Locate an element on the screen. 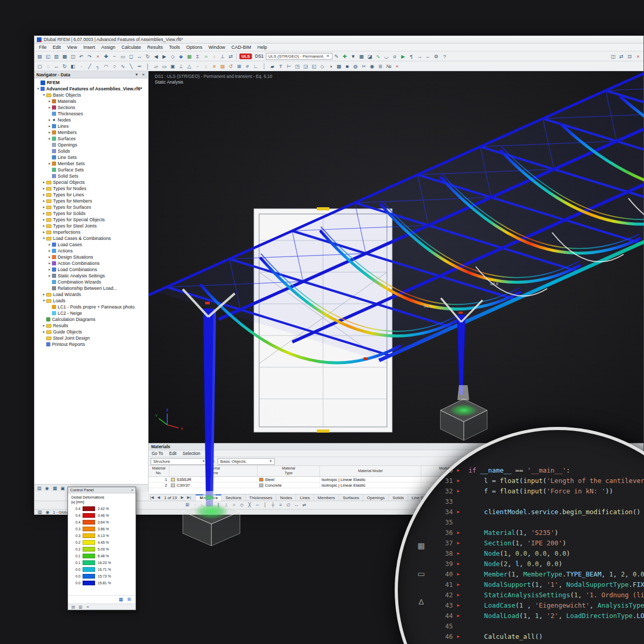 The image size is (644, 644). table-tab-members: Members is located at coordinates (327, 498).